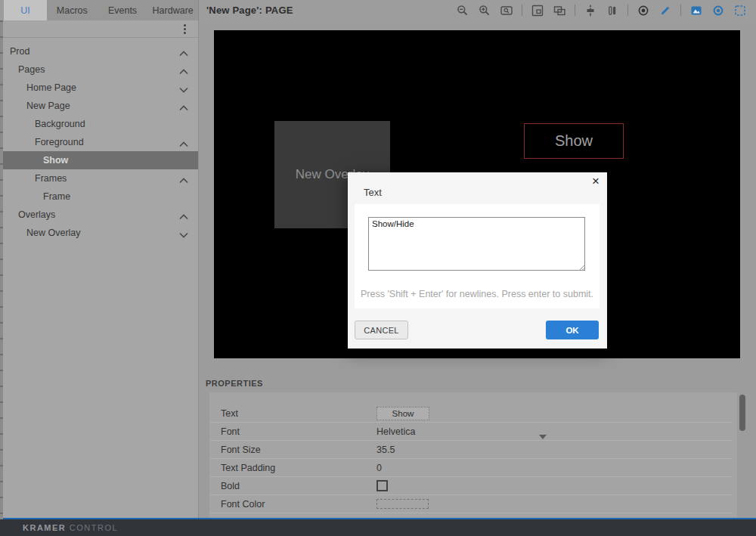  What do you see at coordinates (572, 330) in the screenshot?
I see `ok-button: OK` at bounding box center [572, 330].